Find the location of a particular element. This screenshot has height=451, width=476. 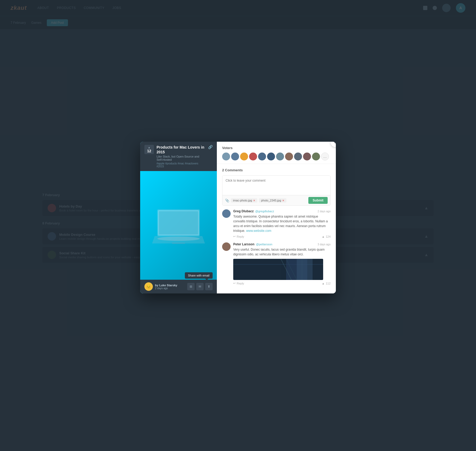

comment-author-2: Peter Larsson is located at coordinates (244, 244).